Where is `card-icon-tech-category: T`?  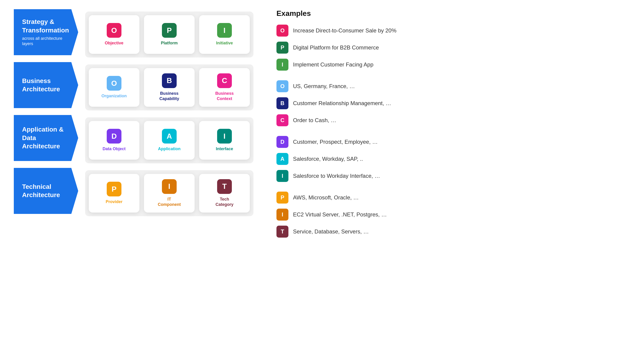 card-icon-tech-category: T is located at coordinates (224, 186).